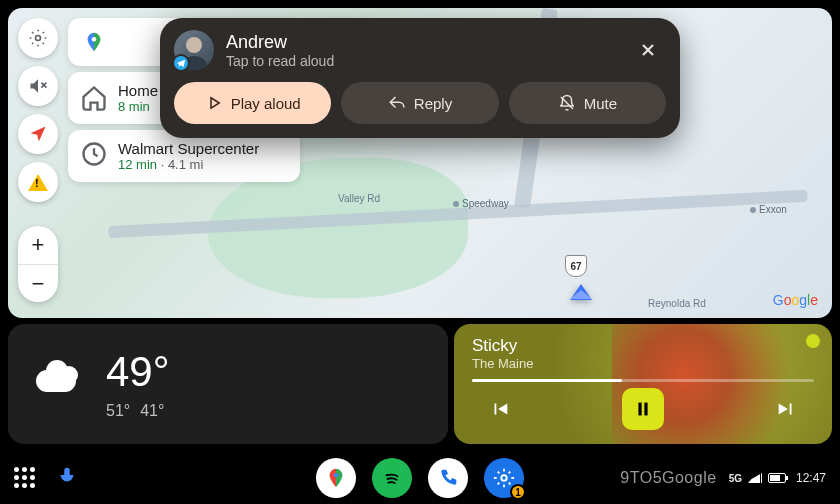 Image resolution: width=840 pixels, height=504 pixels. What do you see at coordinates (94, 98) in the screenshot?
I see `home-icon` at bounding box center [94, 98].